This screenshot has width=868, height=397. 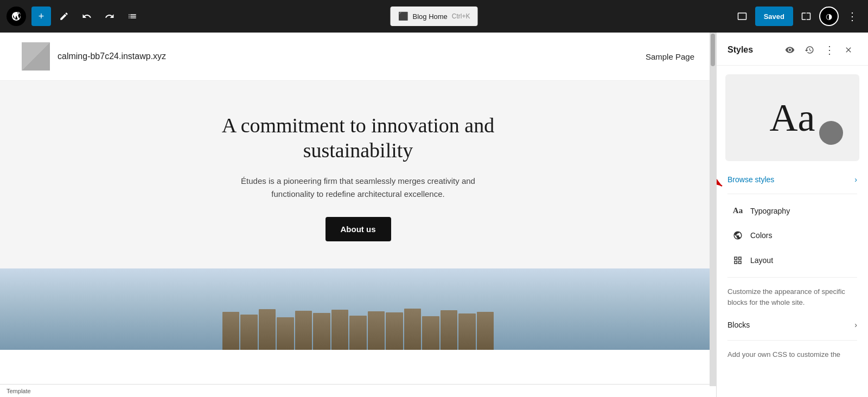 What do you see at coordinates (819, 50) in the screenshot?
I see `sidebar-header-actions: ⋮` at bounding box center [819, 50].